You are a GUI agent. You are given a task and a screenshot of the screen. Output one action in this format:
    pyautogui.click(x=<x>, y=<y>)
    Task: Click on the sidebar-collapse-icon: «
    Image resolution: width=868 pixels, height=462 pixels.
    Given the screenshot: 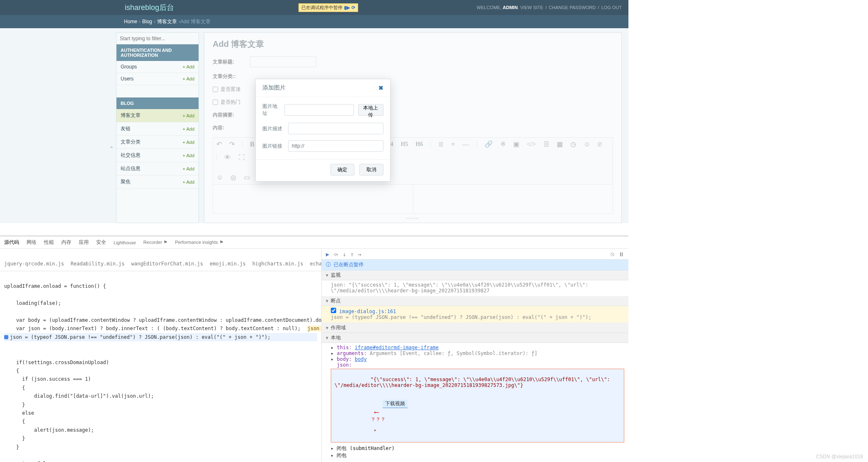 What is the action you would take?
    pyautogui.click(x=112, y=147)
    